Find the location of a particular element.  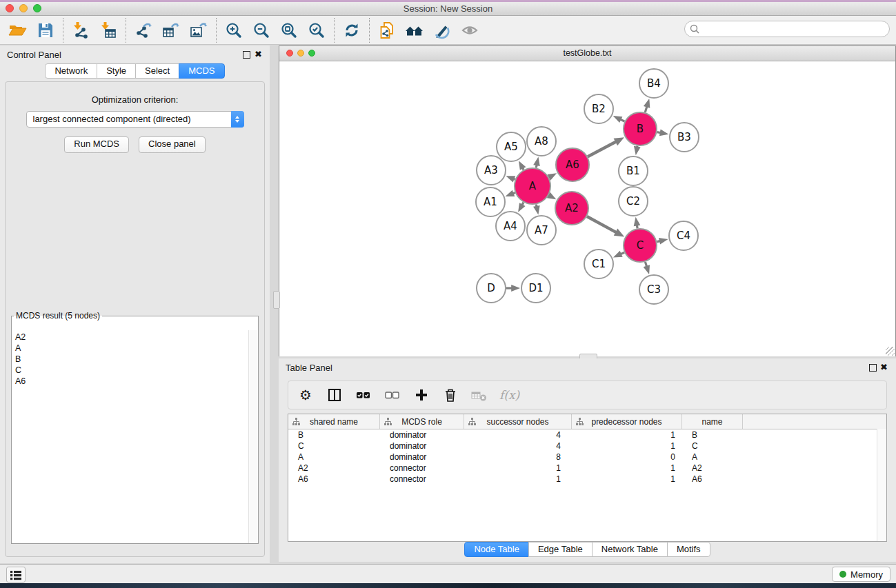

edge-A6-B is located at coordinates (602, 149).